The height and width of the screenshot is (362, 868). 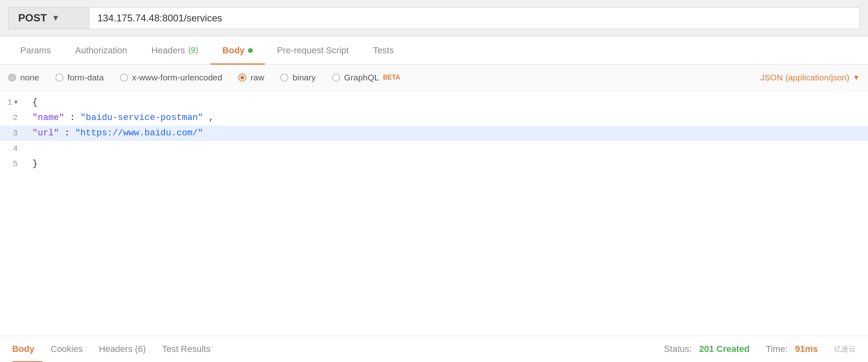 I want to click on tab-body: Body, so click(x=238, y=51).